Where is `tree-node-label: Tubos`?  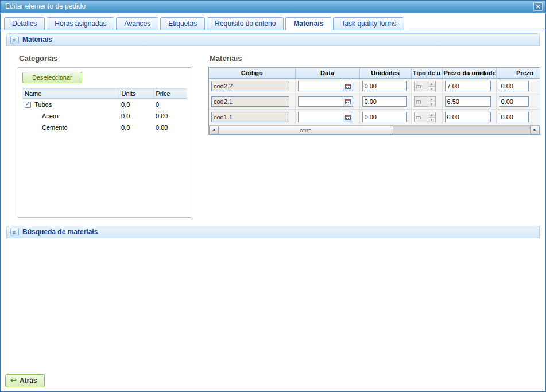
tree-node-label: Tubos is located at coordinates (43, 104).